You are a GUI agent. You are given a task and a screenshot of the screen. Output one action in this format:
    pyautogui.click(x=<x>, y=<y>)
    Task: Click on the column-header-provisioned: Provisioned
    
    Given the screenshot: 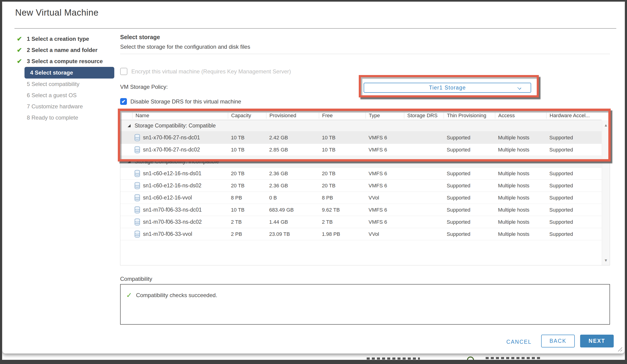 What is the action you would take?
    pyautogui.click(x=293, y=116)
    